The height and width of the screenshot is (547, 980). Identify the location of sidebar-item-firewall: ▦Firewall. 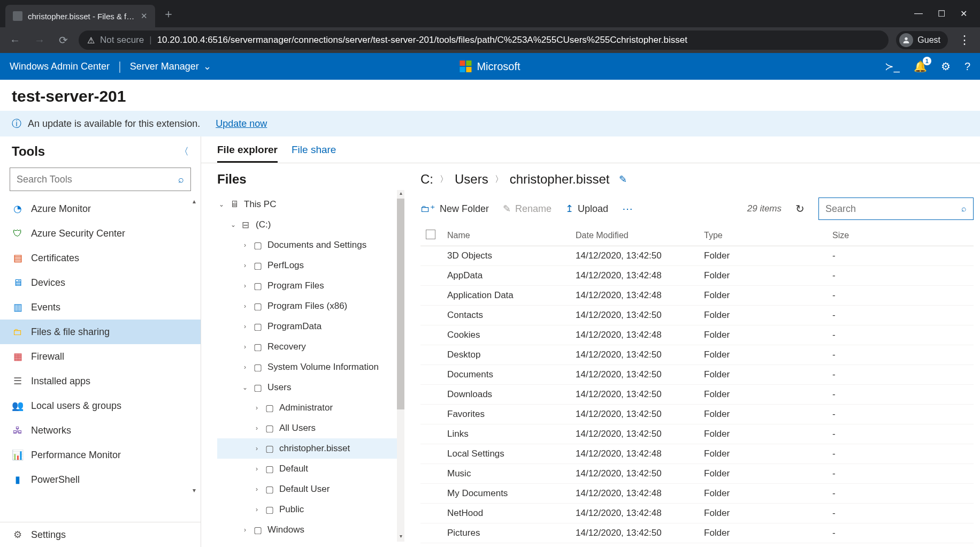
(101, 356).